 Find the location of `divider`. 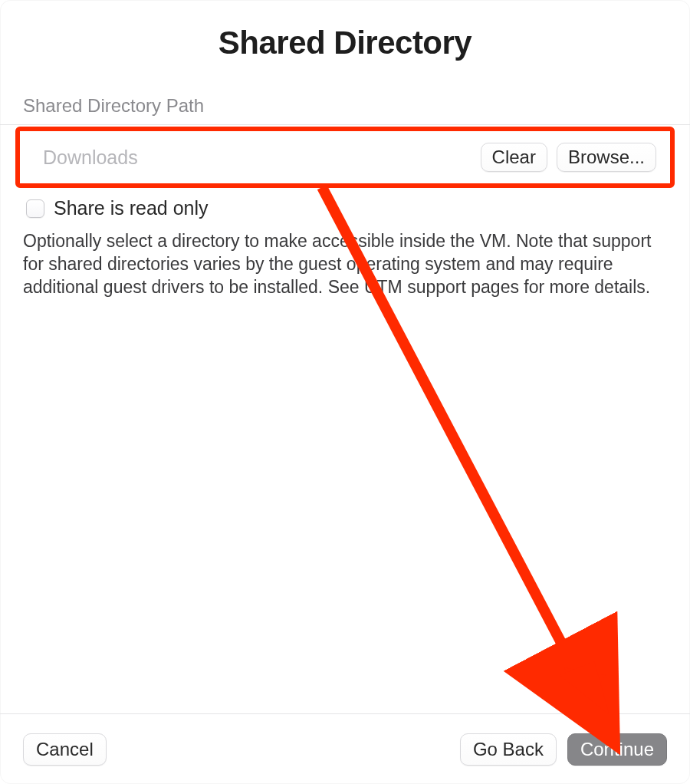

divider is located at coordinates (345, 124).